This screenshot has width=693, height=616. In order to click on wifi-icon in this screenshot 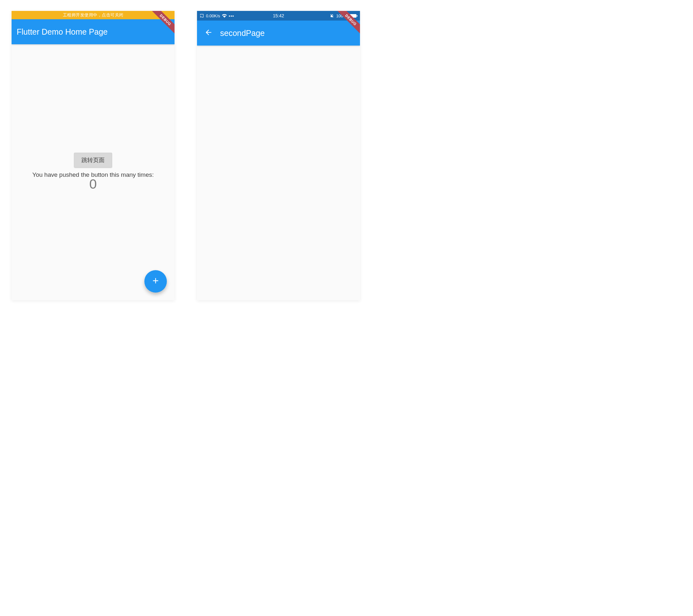, I will do `click(224, 16)`.